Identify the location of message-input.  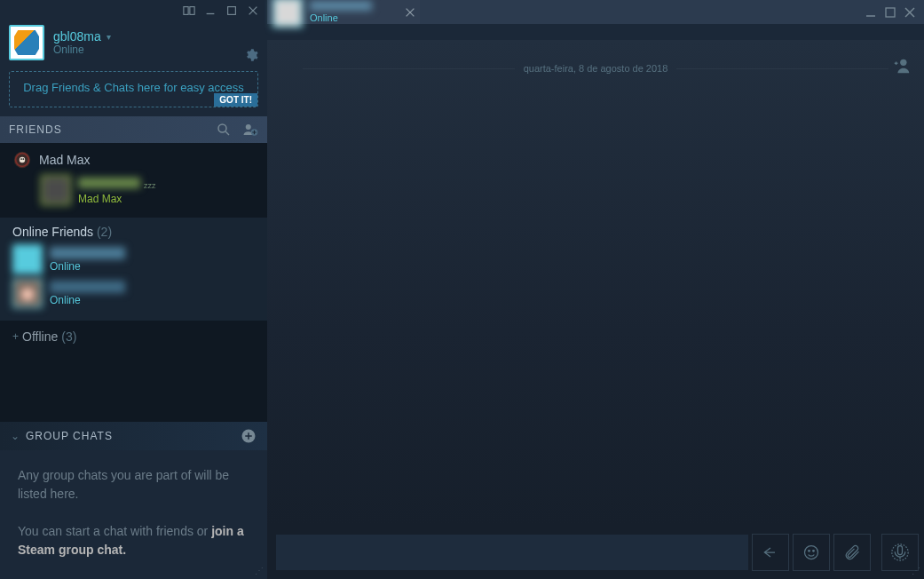
(512, 552).